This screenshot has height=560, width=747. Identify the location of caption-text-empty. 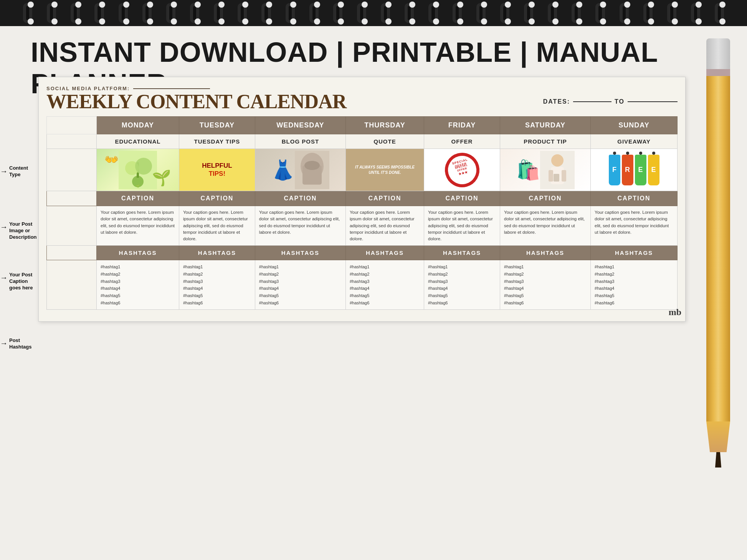
(72, 226).